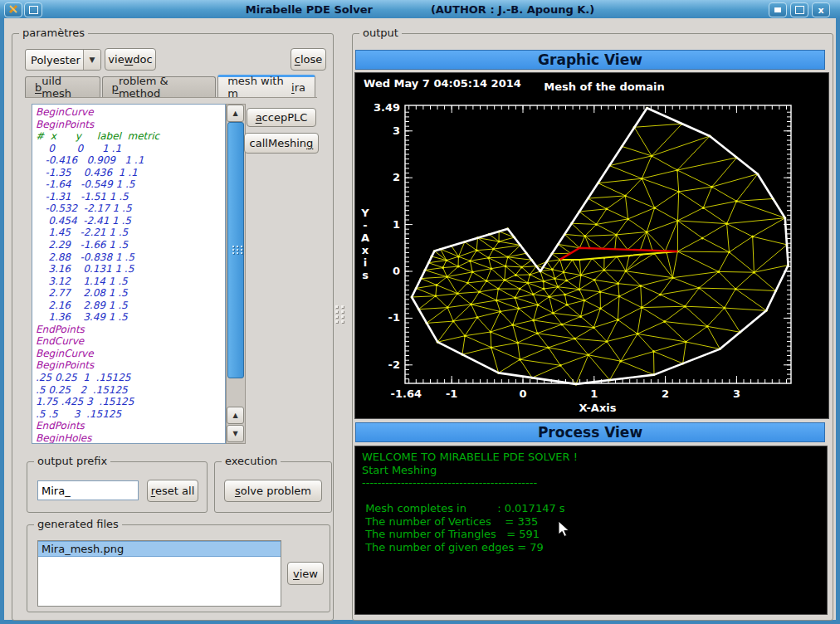  I want to click on view-file-button: view, so click(305, 573).